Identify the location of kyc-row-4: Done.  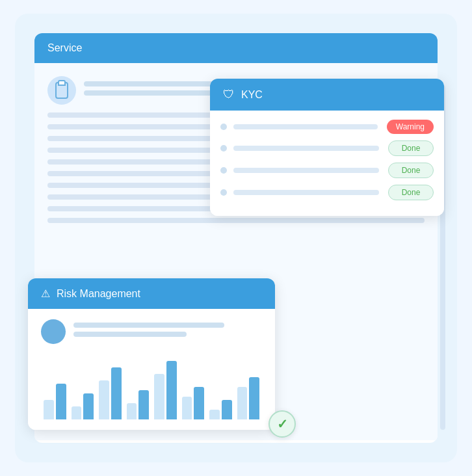
(327, 192).